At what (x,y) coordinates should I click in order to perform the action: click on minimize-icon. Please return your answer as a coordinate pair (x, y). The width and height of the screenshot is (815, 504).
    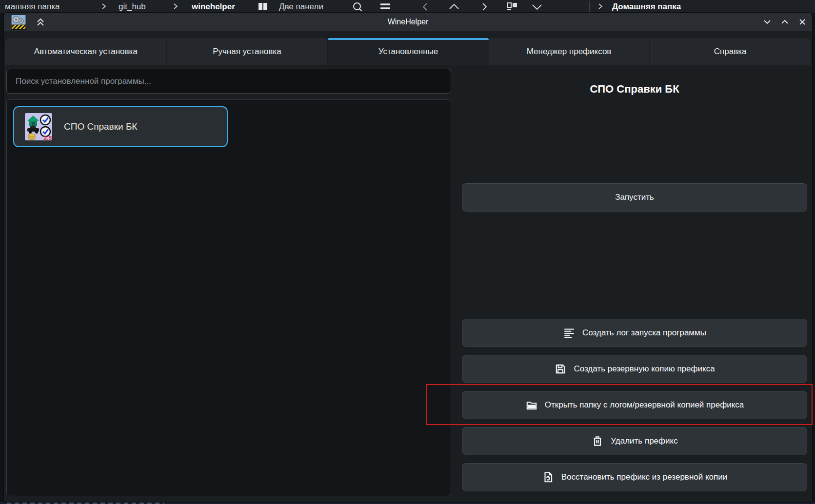
    Looking at the image, I should click on (767, 22).